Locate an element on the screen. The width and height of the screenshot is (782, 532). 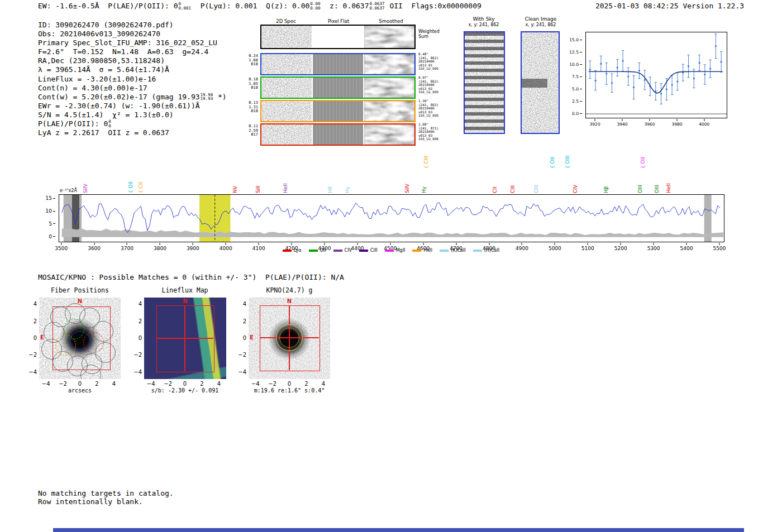
emission-line-label: { OII is located at coordinates (131, 188).